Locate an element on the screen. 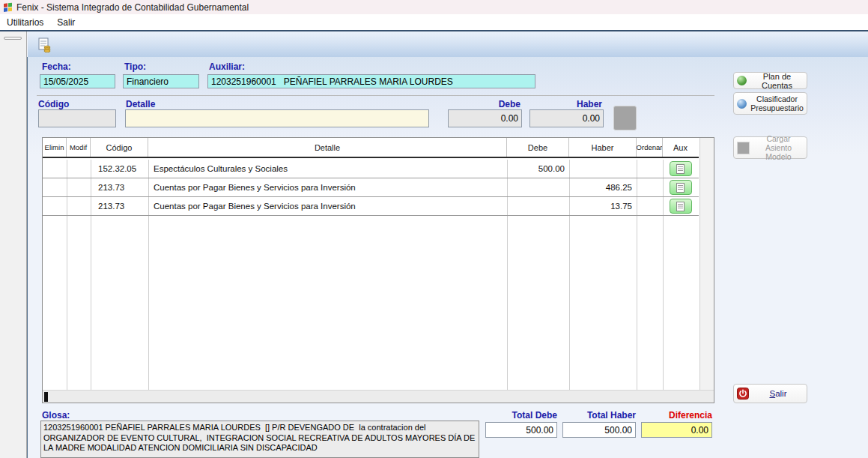  cell-haber is located at coordinates (603, 169).